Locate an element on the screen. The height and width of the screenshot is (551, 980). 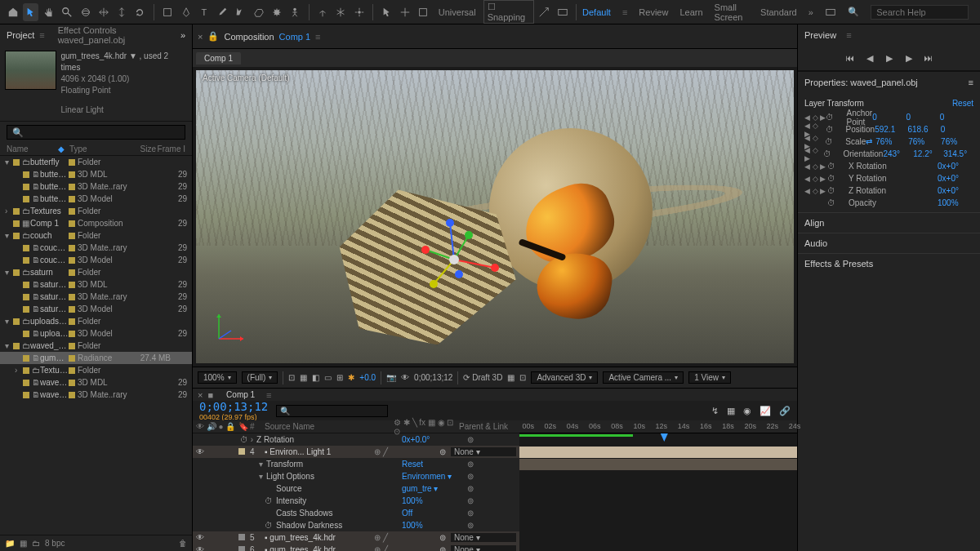
selection-tool-icon is located at coordinates (31, 12).